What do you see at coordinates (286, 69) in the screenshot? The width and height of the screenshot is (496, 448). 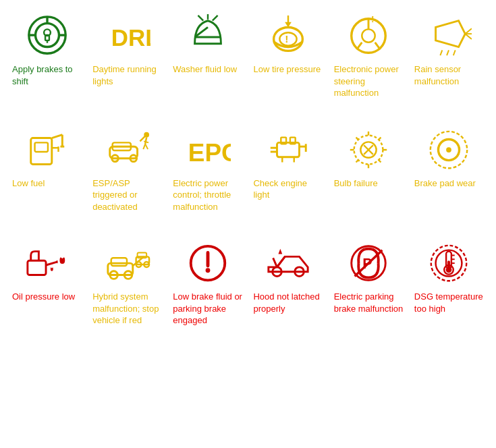 I see `label-low-tire: Low tire pressure` at bounding box center [286, 69].